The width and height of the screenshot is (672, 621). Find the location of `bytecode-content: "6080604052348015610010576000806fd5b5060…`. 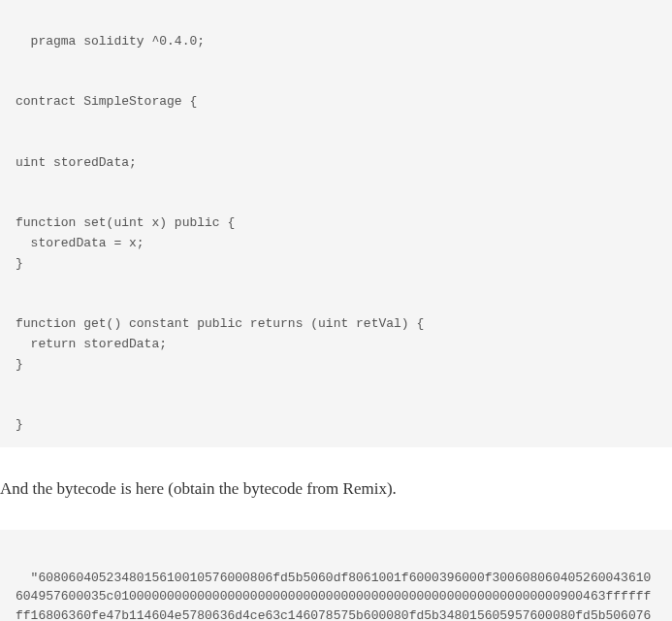

bytecode-content: "6080604052348015610010576000806fd5b5060… is located at coordinates (334, 596).